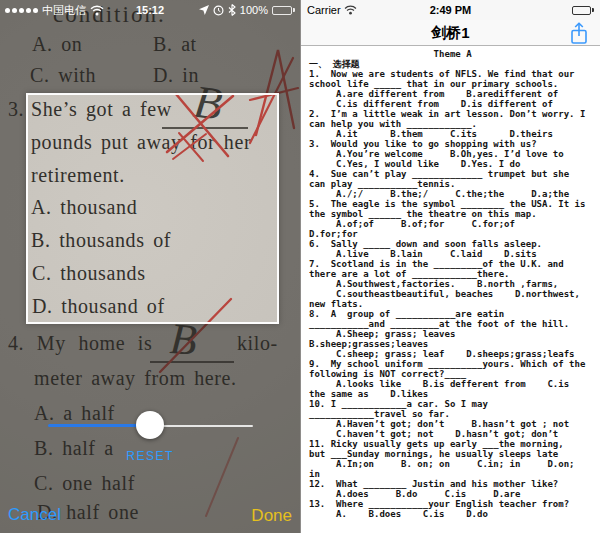  I want to click on done-button: Done, so click(272, 516).